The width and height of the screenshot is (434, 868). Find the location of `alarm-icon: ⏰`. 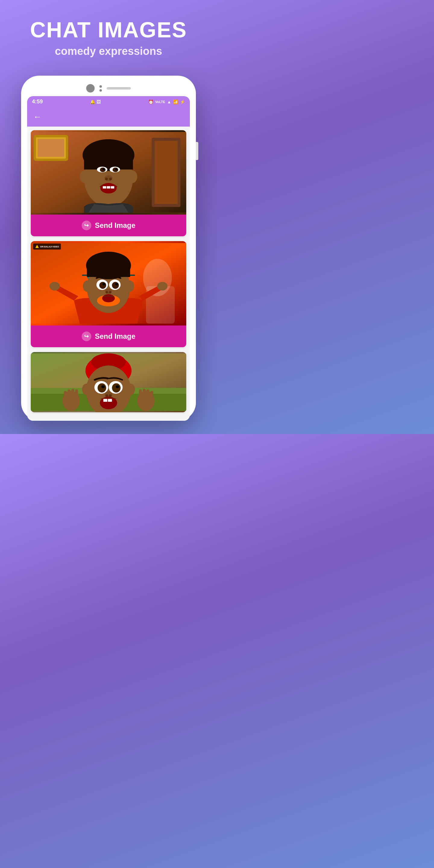

alarm-icon: ⏰ is located at coordinates (151, 102).